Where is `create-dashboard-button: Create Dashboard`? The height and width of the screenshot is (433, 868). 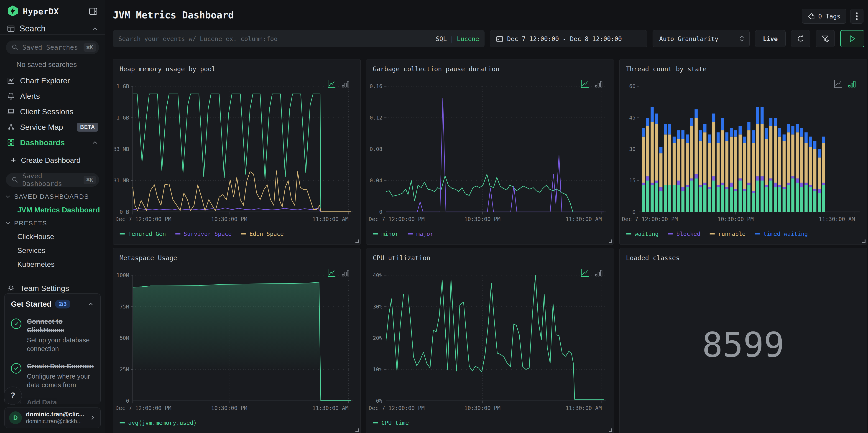
create-dashboard-button: Create Dashboard is located at coordinates (53, 160).